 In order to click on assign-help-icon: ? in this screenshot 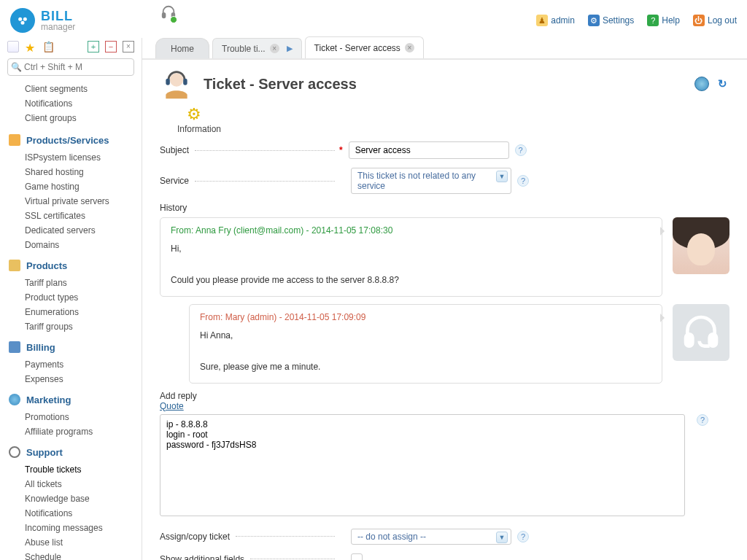, I will do `click(523, 537)`.